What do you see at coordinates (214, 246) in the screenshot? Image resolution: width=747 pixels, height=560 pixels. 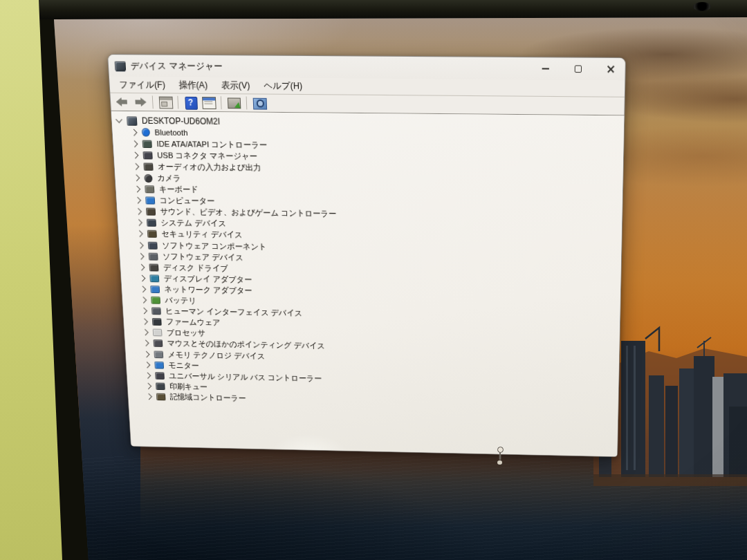 I see `tree-item-label: ソフトウェア コンポーネント` at bounding box center [214, 246].